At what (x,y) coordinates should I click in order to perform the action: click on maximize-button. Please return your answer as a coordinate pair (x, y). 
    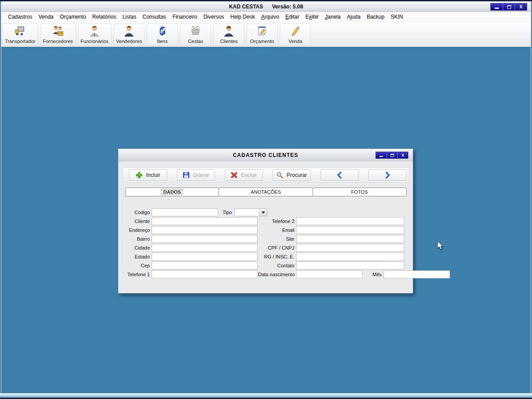
    Looking at the image, I should click on (509, 7).